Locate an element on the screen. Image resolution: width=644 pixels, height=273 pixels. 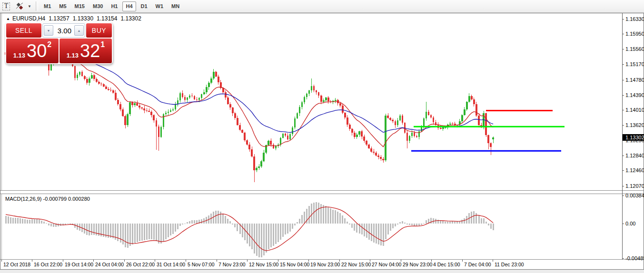
price-axis-label: 1.12460 is located at coordinates (635, 170).